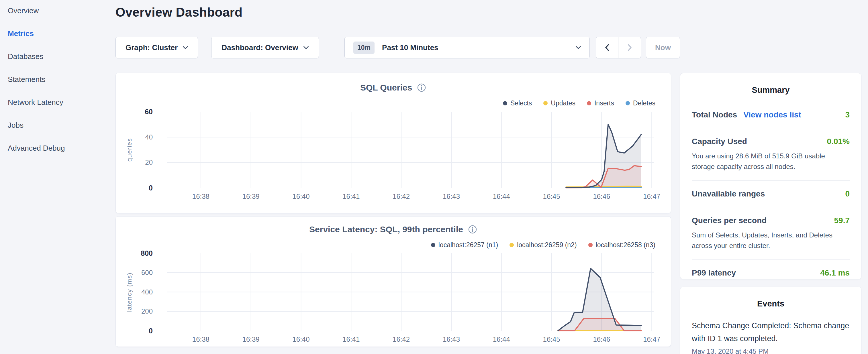  Describe the element at coordinates (663, 47) in the screenshot. I see `now-button: Now` at that location.